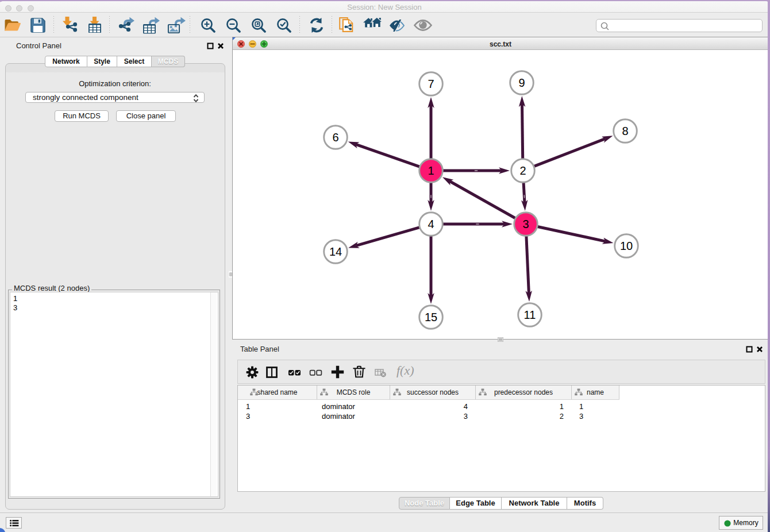  What do you see at coordinates (431, 84) in the screenshot?
I see `svg-text: 7` at bounding box center [431, 84].